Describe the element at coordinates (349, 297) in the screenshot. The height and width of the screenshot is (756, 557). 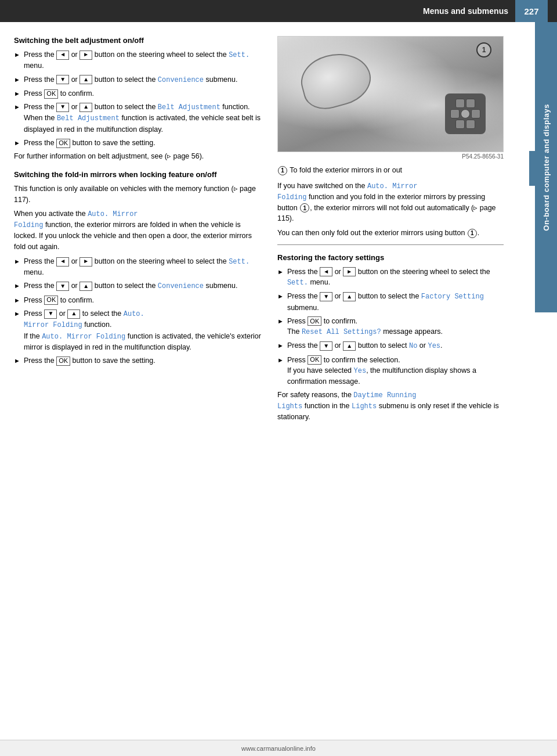
I see `btn-up5: ▲` at that location.